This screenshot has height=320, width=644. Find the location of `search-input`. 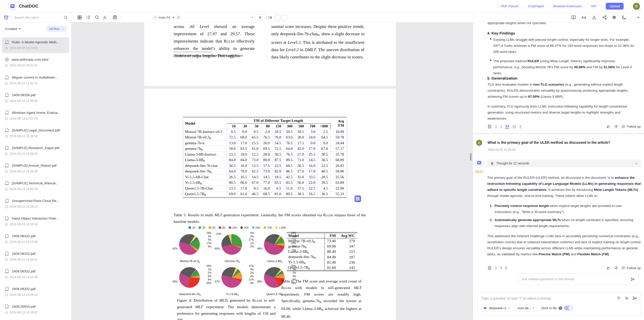

search-input is located at coordinates (37, 18).